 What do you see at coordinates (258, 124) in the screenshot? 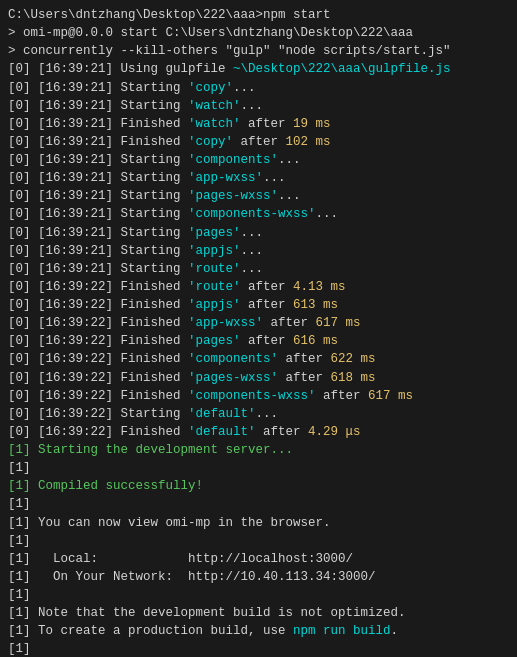
I see `terminal-line-8: [0] [16:39:21] Finished 'watch' after 19…` at bounding box center [258, 124].